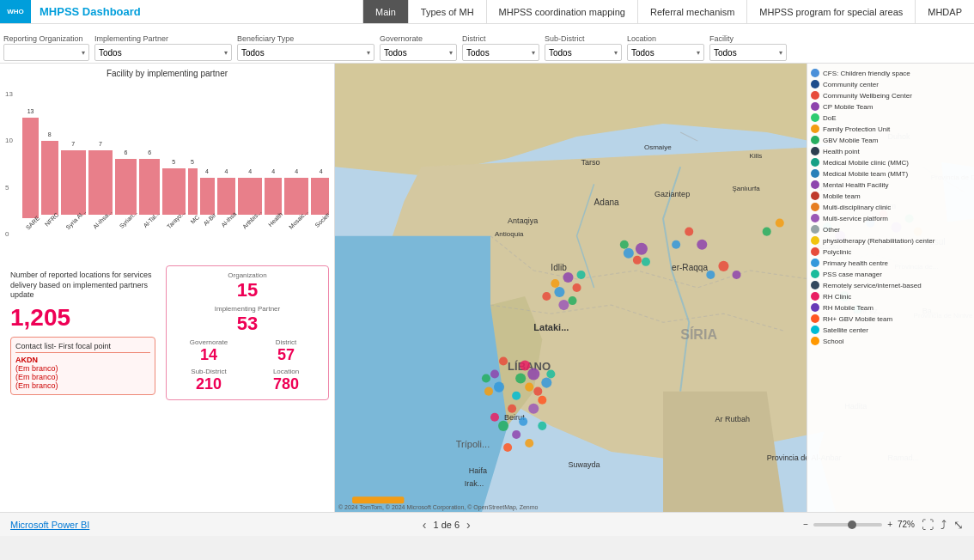  Describe the element at coordinates (699, 334) in the screenshot. I see `svg-text: SÍRIA` at that location.